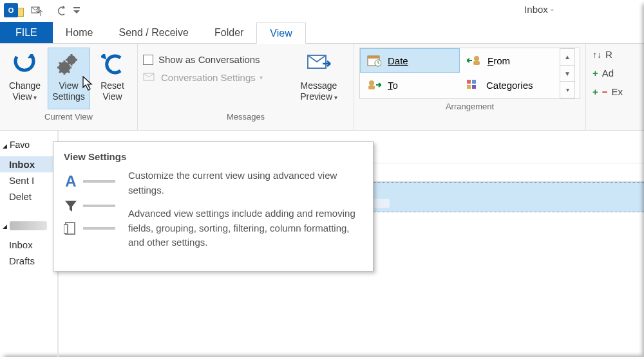  What do you see at coordinates (608, 91) in the screenshot?
I see `expand-collapse-button: +−Ex` at bounding box center [608, 91].